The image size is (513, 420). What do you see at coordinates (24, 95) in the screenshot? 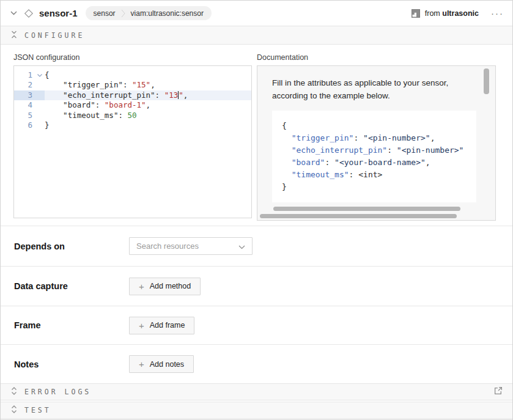
I see `line-number: 3` at bounding box center [24, 95].